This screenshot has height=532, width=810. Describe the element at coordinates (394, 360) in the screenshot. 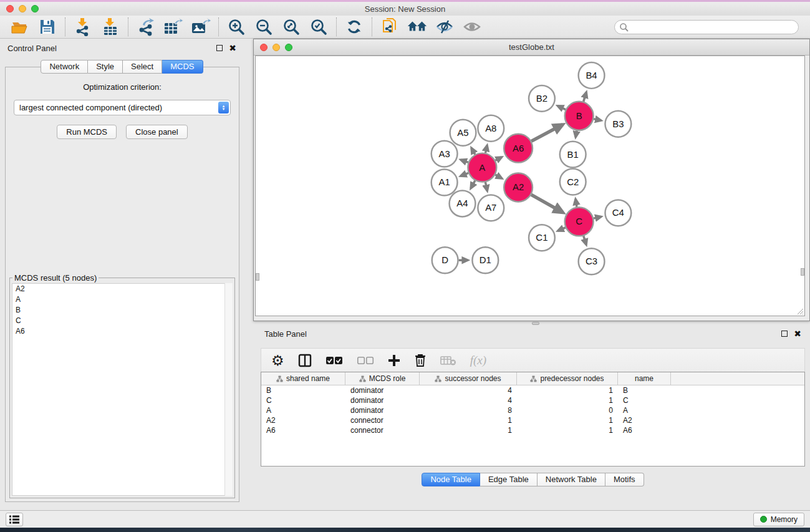

I see `add-column-icon` at that location.